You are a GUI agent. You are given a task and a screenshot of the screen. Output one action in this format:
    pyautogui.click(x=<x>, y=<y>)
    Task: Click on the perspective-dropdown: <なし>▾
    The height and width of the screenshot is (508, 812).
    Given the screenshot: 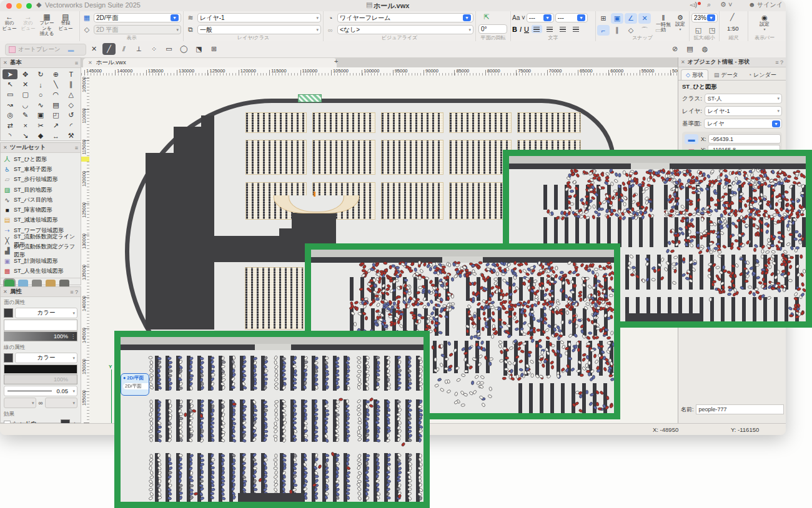 What is the action you would take?
    pyautogui.click(x=405, y=30)
    